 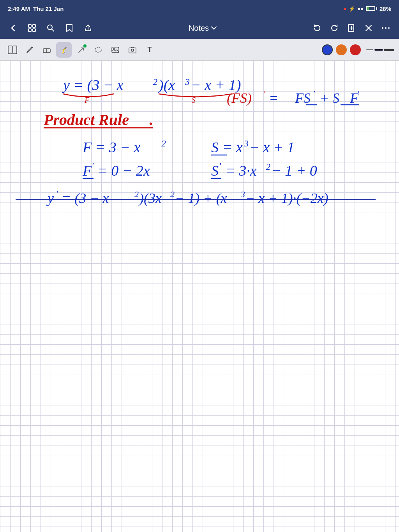 What do you see at coordinates (115, 50) in the screenshot?
I see `image-tool` at bounding box center [115, 50].